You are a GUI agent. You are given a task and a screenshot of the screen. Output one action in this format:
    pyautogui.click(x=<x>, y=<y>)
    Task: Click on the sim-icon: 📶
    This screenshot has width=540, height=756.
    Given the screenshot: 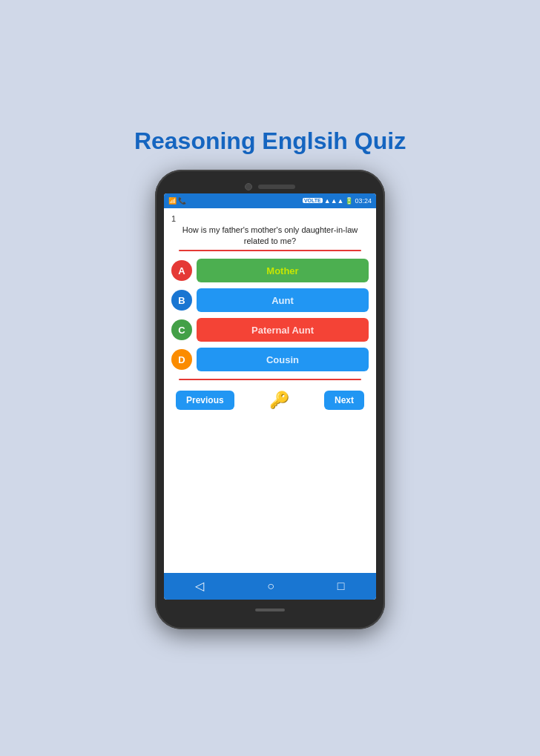 What is the action you would take?
    pyautogui.click(x=172, y=201)
    